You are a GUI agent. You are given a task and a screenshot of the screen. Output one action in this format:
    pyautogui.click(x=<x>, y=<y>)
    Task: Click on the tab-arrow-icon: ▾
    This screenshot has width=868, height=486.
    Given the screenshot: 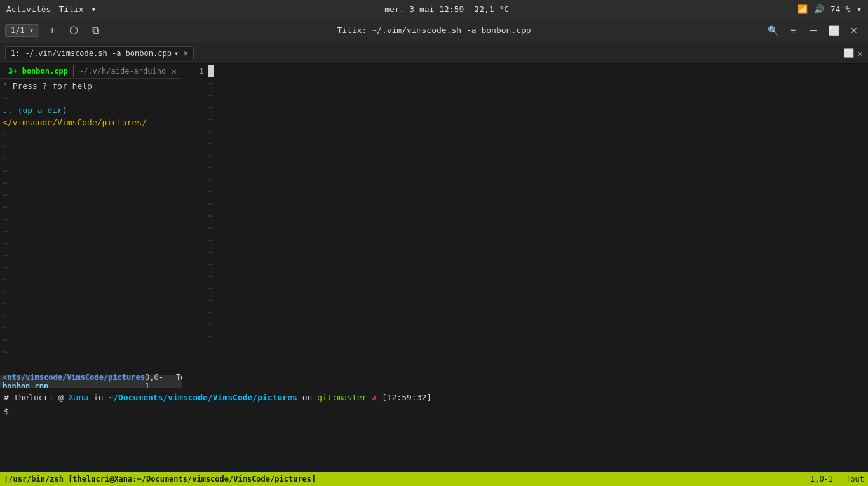 What is the action you would take?
    pyautogui.click(x=32, y=30)
    